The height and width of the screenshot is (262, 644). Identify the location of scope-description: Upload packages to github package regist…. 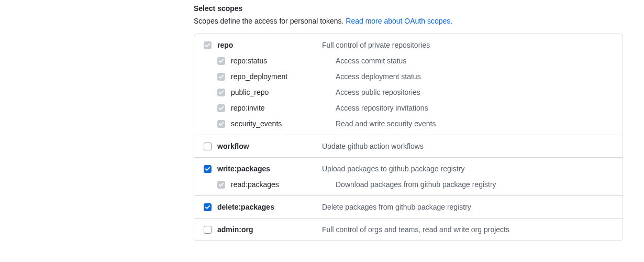
(468, 169).